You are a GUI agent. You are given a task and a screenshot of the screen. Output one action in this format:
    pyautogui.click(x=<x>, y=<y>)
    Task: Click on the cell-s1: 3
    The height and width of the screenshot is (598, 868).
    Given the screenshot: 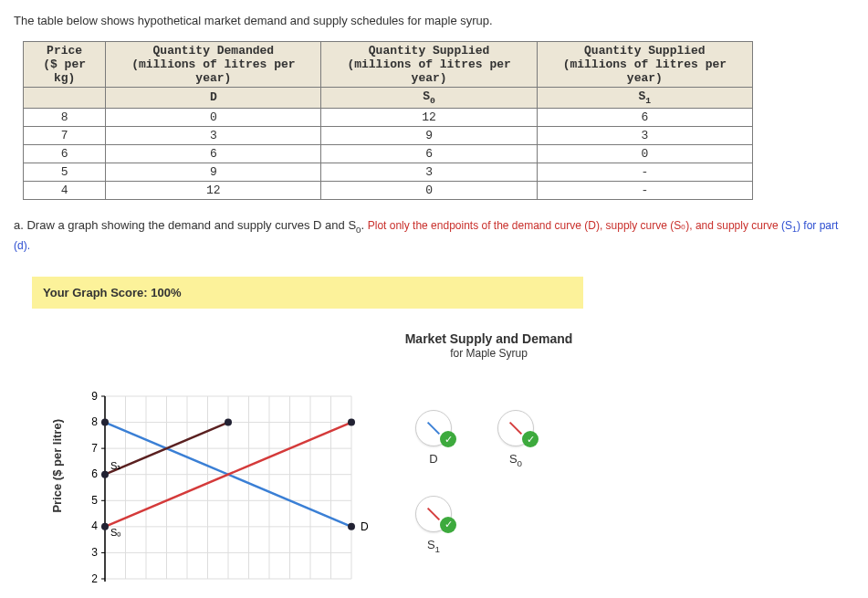 What is the action you would take?
    pyautogui.click(x=644, y=135)
    